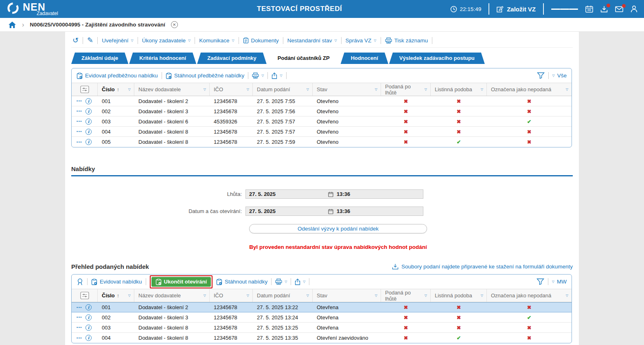 Image resolution: width=644 pixels, height=345 pixels. Describe the element at coordinates (589, 9) in the screenshot. I see `calendar-icon` at that location.